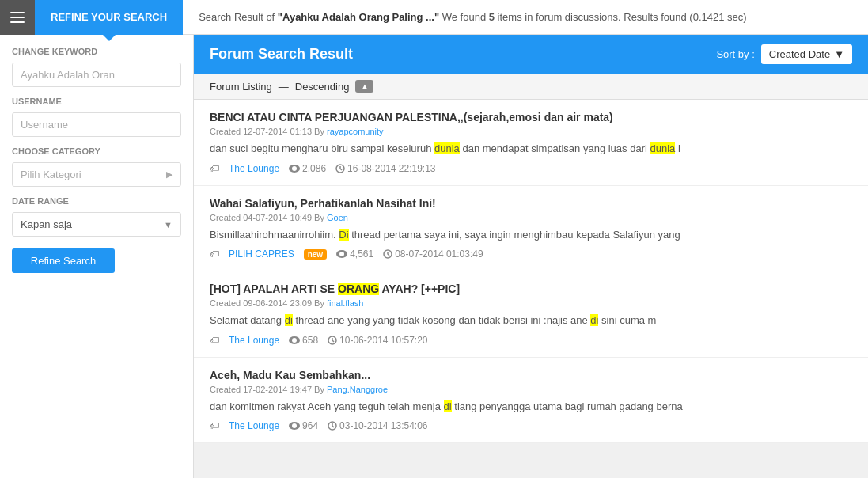  I want to click on forum-item-tags: 🏷 The Lounge 2,086 16-08-2014 22:19:13, so click(531, 169).